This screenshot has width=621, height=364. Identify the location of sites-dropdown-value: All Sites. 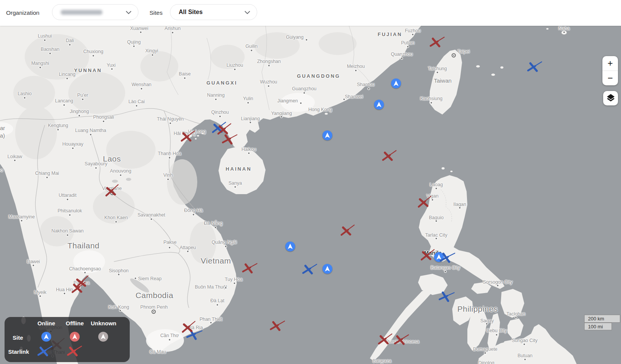
(190, 12).